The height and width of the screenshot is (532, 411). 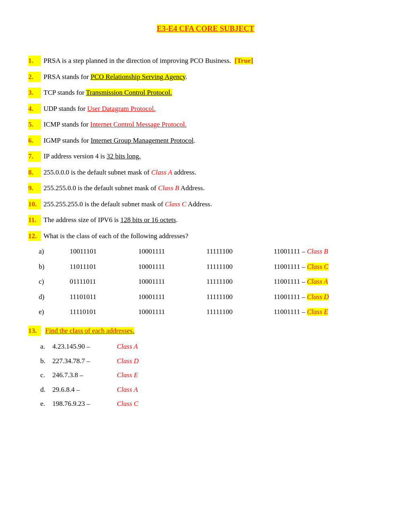 What do you see at coordinates (318, 281) in the screenshot?
I see `q12-answer-c: Class A` at bounding box center [318, 281].